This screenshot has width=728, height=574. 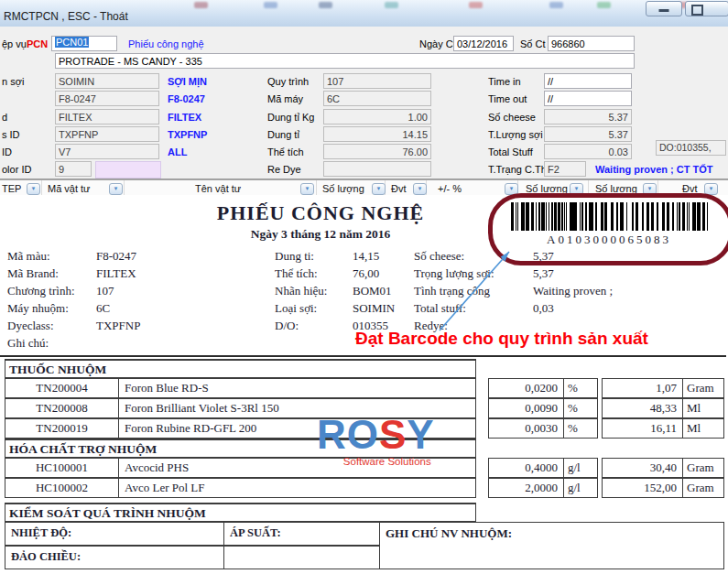 What do you see at coordinates (291, 117) in the screenshot?
I see `ratio-kg-label: Dung tỉ Kg` at bounding box center [291, 117].